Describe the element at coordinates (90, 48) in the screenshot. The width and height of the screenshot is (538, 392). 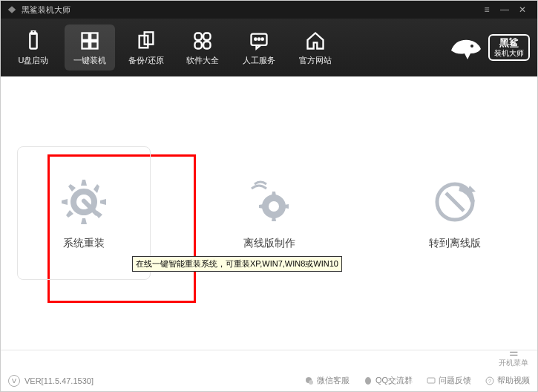
I see `nav-one-click-install: 一键装机` at that location.